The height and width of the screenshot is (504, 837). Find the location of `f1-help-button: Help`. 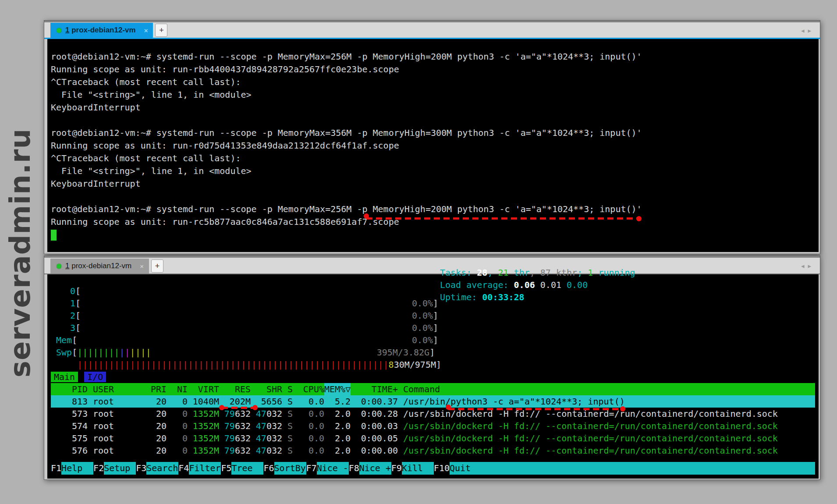

f1-help-button: Help is located at coordinates (77, 468).